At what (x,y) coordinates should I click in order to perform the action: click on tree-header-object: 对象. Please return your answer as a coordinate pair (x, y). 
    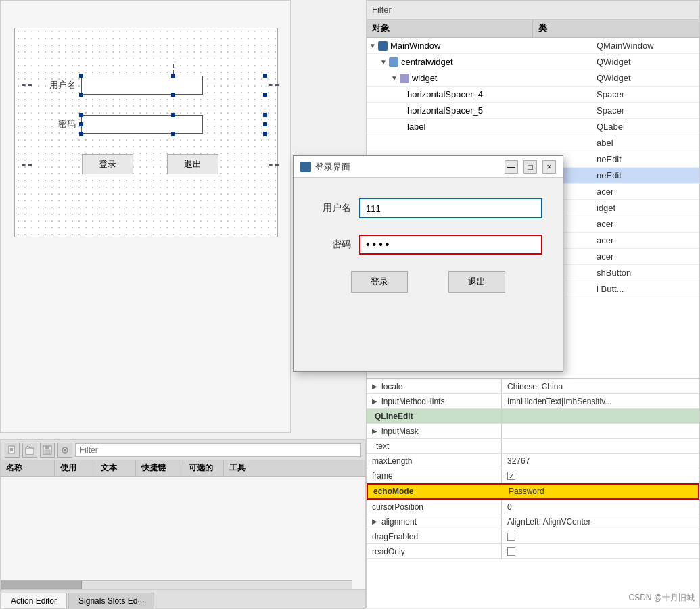
    Looking at the image, I should click on (450, 28).